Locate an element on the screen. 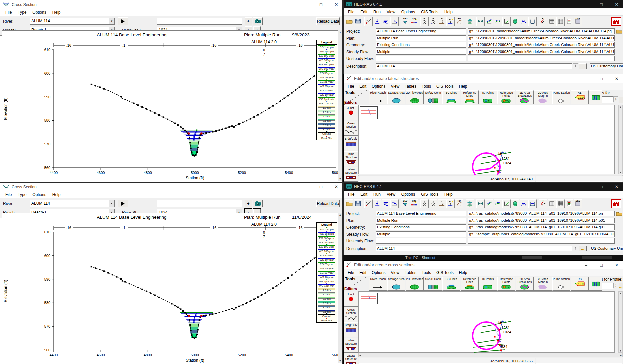 The image size is (623, 364). camera-icon is located at coordinates (258, 204).